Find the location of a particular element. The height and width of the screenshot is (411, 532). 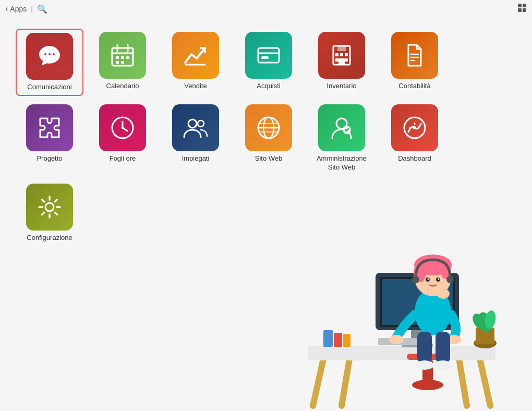

app-label-sito-web: Sito Web is located at coordinates (269, 159).